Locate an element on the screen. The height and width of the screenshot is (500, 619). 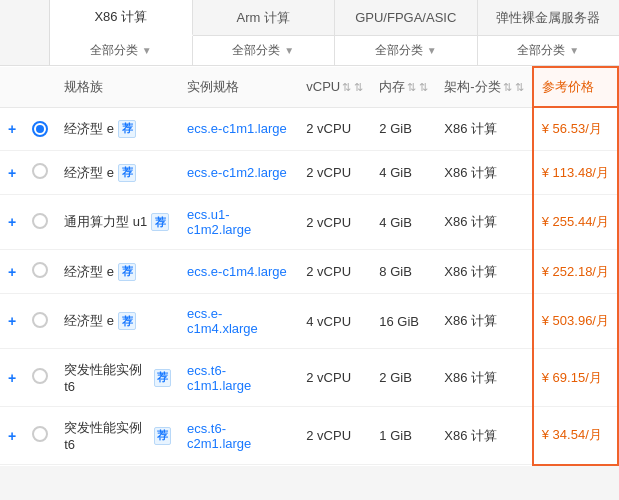
arch-class-cell-5: X86 计算 is located at coordinates (484, 378).